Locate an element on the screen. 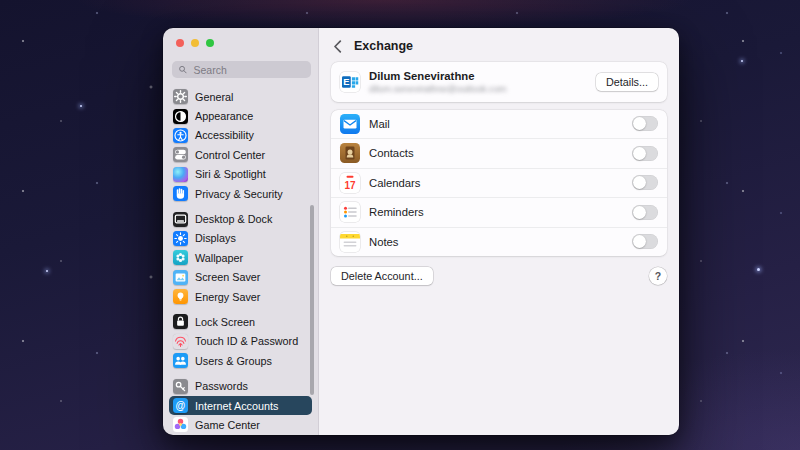 The image size is (800, 450). service-row-reminders: Reminders is located at coordinates (499, 212).